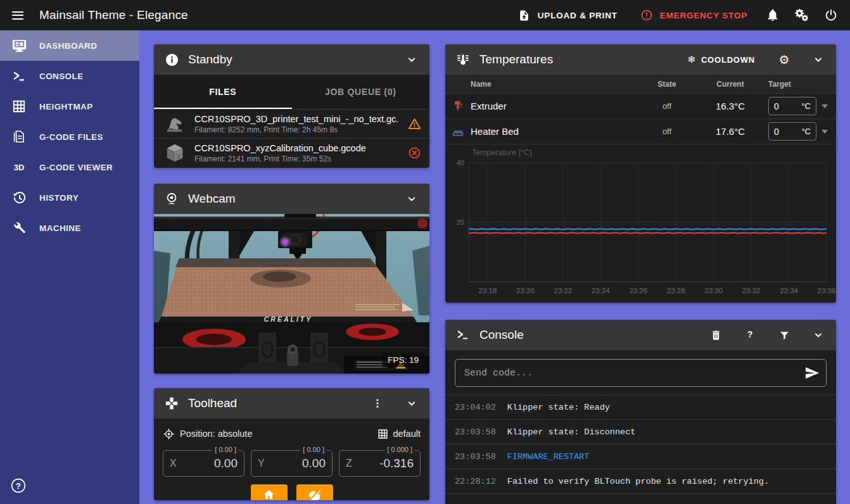  What do you see at coordinates (568, 15) in the screenshot?
I see `upload-and-print-button: UPLOAD & PRINT` at bounding box center [568, 15].